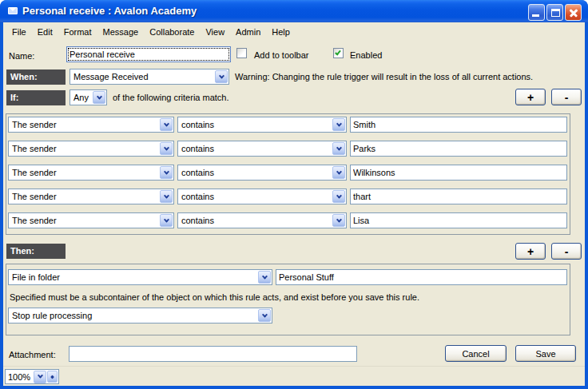 The height and width of the screenshot is (389, 588). I want to click on then-section-label: Then:, so click(36, 251).